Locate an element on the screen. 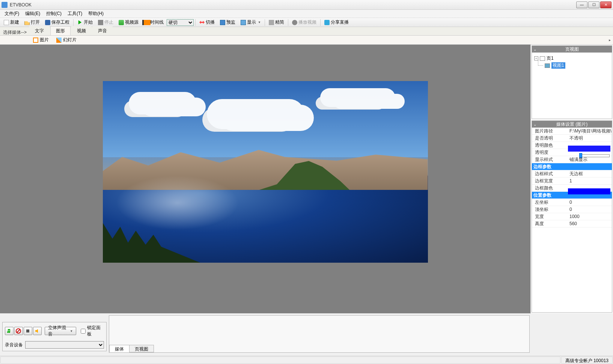 This screenshot has height=364, width=613. window-title: ETVBOOK is located at coordinates (293, 5).